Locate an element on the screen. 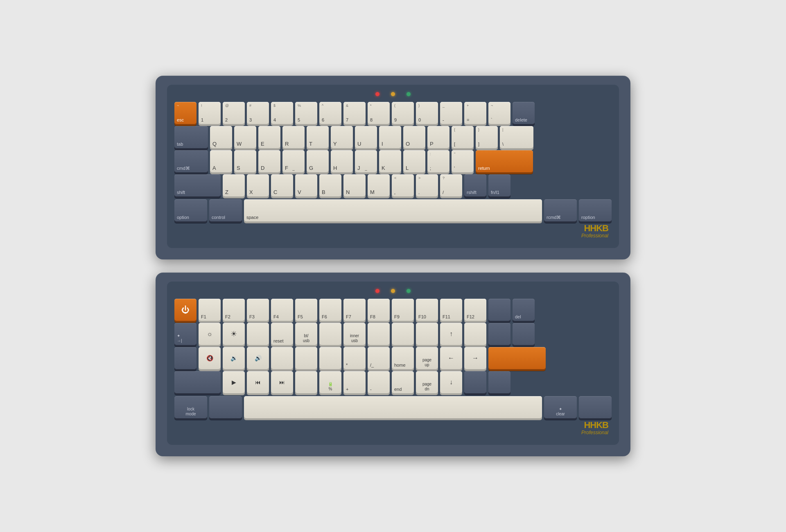  key-page-up: pageup is located at coordinates (427, 358).